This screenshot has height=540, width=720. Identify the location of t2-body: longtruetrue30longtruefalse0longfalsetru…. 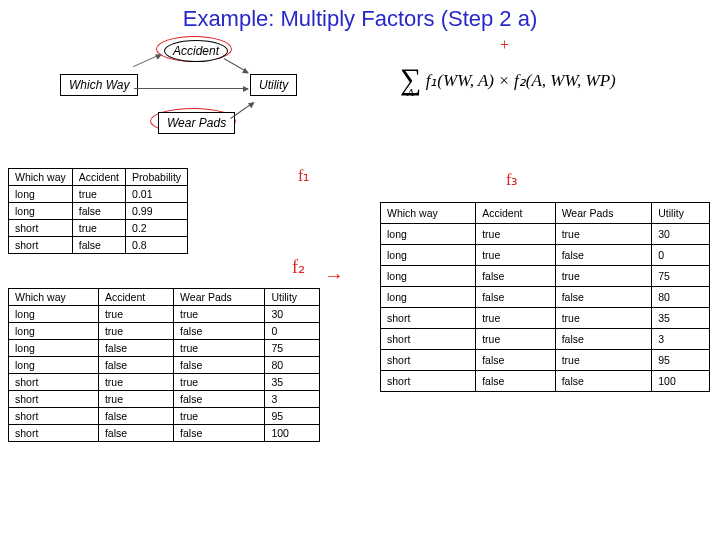
(164, 374).